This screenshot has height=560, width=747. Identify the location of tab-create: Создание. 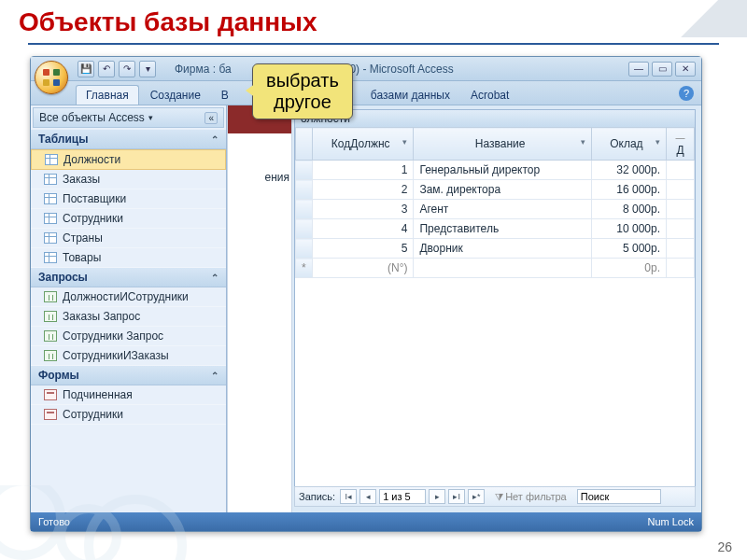
(176, 95).